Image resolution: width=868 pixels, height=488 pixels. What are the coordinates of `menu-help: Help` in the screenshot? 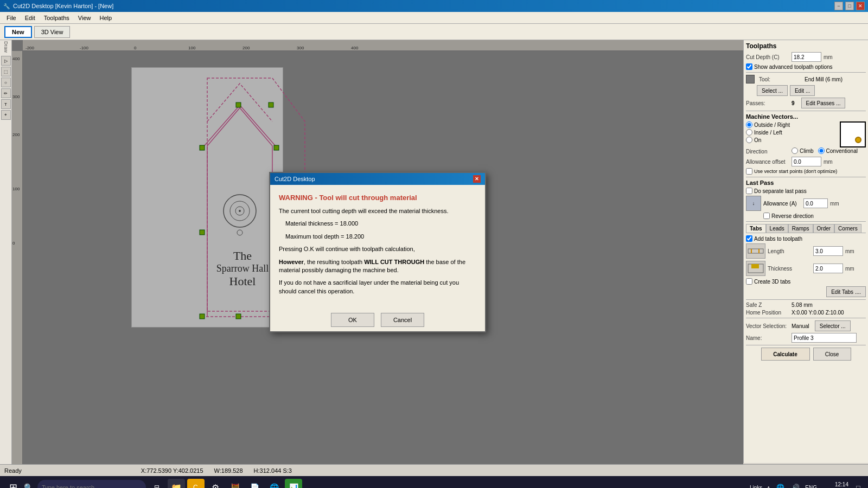 It's located at (105, 18).